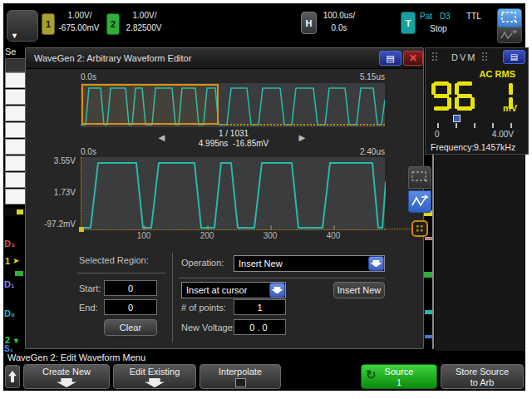  Describe the element at coordinates (482, 377) in the screenshot. I see `softkey-store-source: Store Source to Arb` at that location.